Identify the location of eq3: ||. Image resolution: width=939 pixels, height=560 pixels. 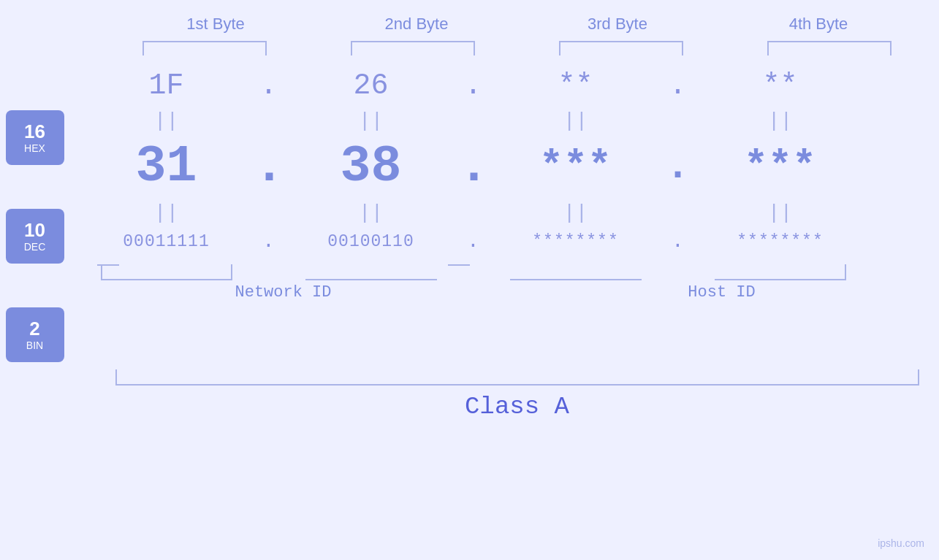
(576, 121).